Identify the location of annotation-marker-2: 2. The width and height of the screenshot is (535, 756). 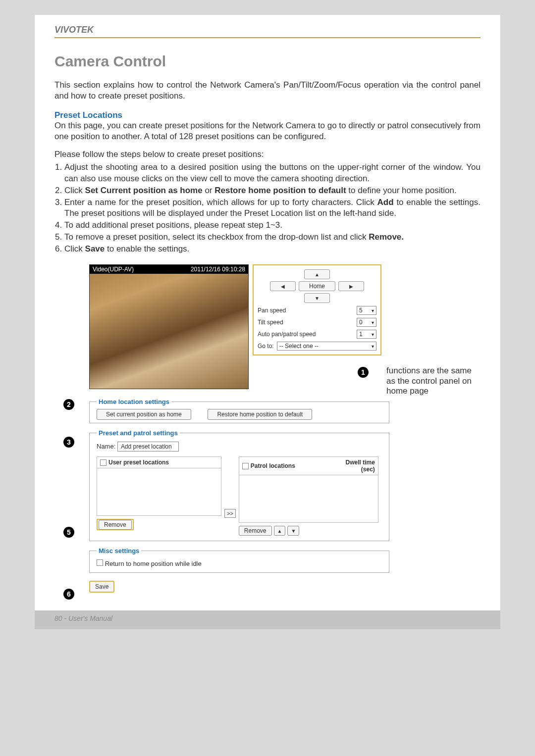
(69, 404).